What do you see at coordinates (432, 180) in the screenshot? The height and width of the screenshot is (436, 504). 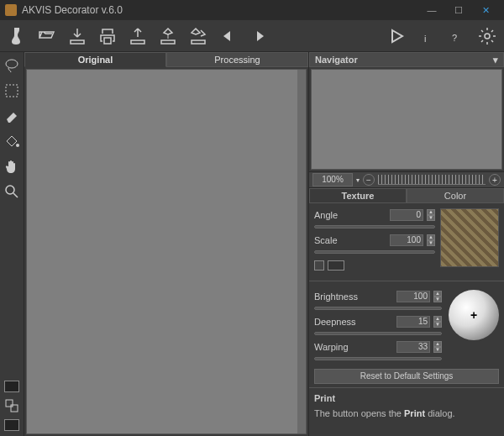 I see `zoom-slider` at bounding box center [432, 180].